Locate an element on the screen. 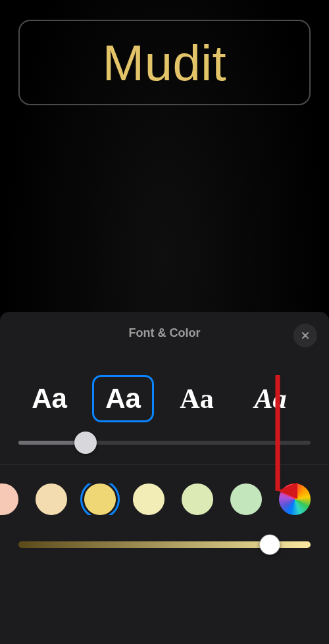 This screenshot has height=644, width=329. size-slider is located at coordinates (164, 443).